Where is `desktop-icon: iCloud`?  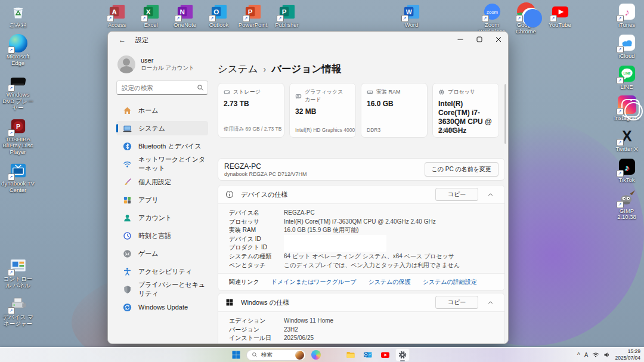 desktop-icon: iCloud is located at coordinates (627, 47).